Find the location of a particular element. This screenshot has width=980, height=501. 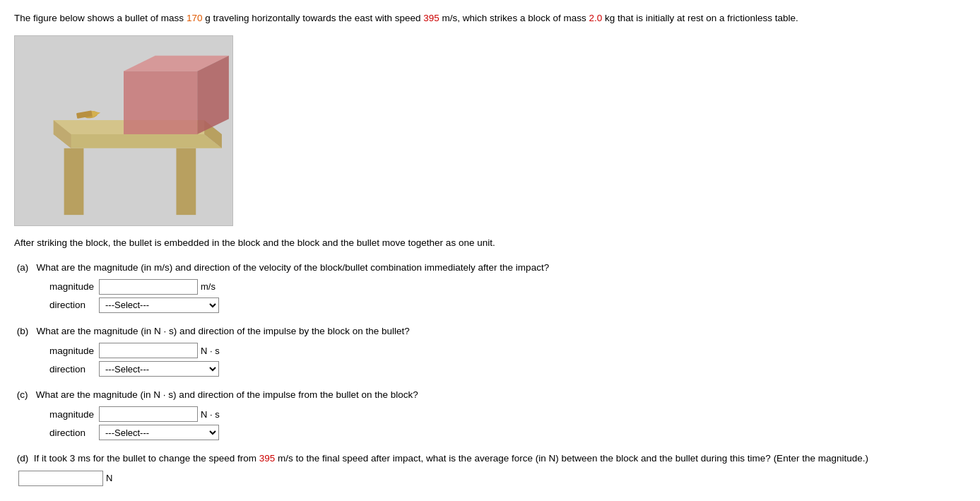

magnitude-input-a is located at coordinates (148, 287).